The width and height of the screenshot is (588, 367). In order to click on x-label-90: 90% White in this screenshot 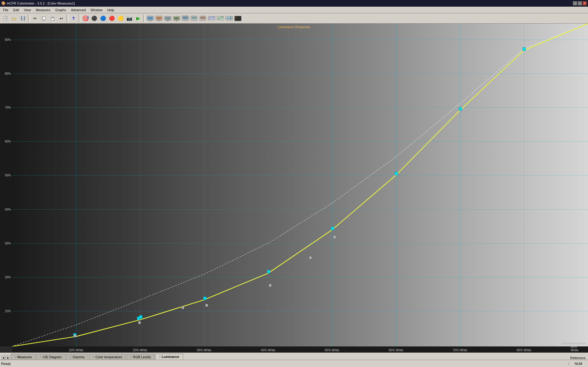, I will do `click(577, 349)`.